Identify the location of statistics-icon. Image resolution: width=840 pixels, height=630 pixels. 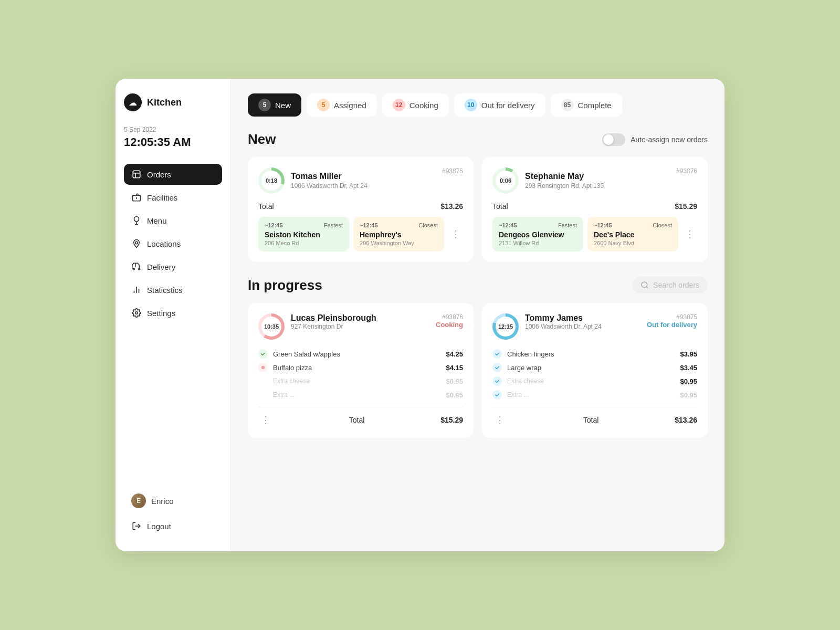
(136, 290).